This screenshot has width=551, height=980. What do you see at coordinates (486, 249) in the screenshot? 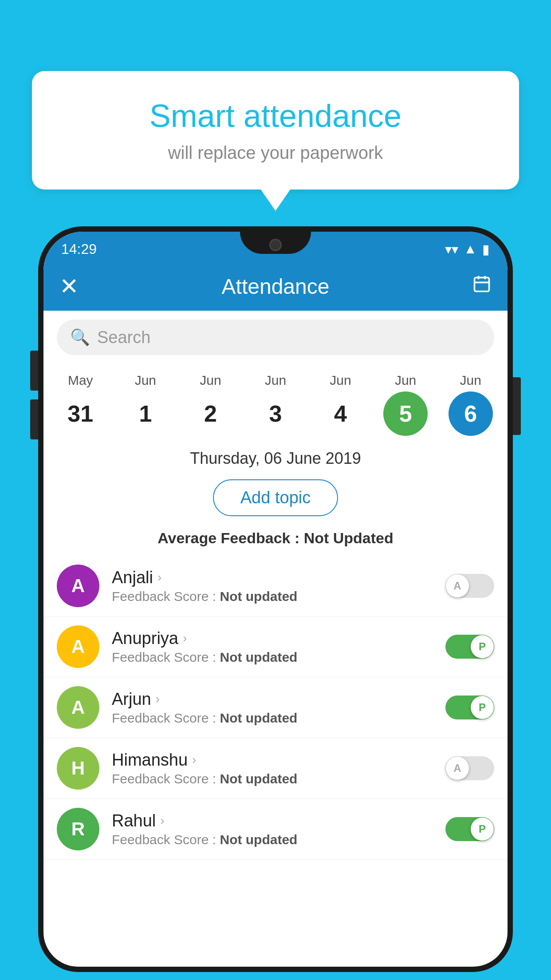
I see `battery-icon: ▮` at bounding box center [486, 249].